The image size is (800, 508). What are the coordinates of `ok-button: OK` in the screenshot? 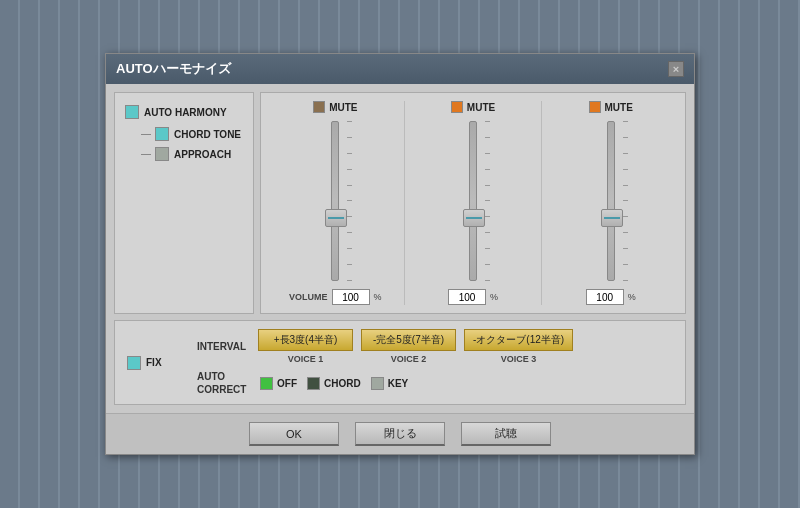 It's located at (294, 434).